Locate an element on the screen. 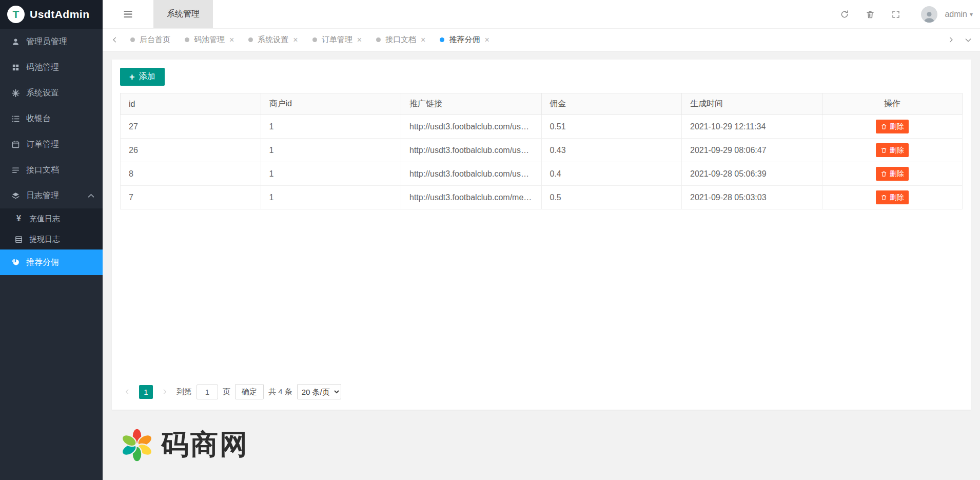  cell-link: http://usdt3.footbalclub.com/merchan... is located at coordinates (472, 198).